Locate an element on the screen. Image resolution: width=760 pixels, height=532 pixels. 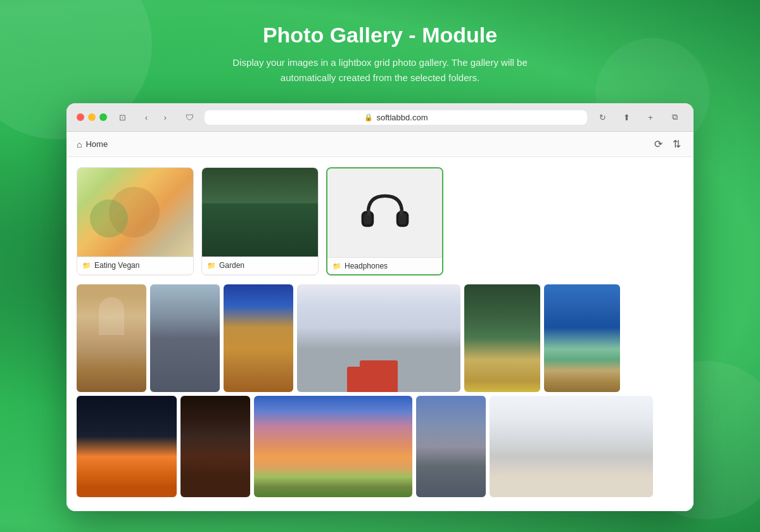
headphones-image is located at coordinates (385, 213).